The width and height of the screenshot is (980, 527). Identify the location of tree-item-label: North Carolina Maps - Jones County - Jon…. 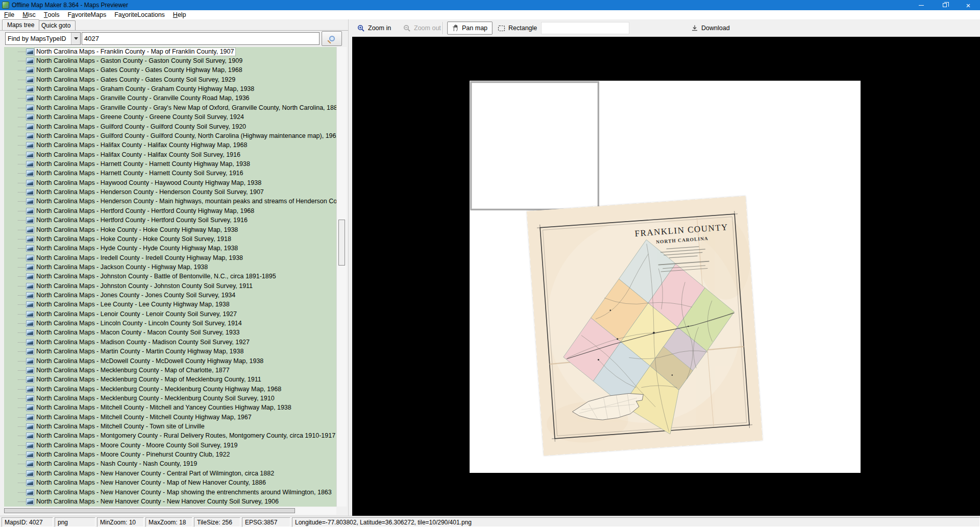
(136, 295).